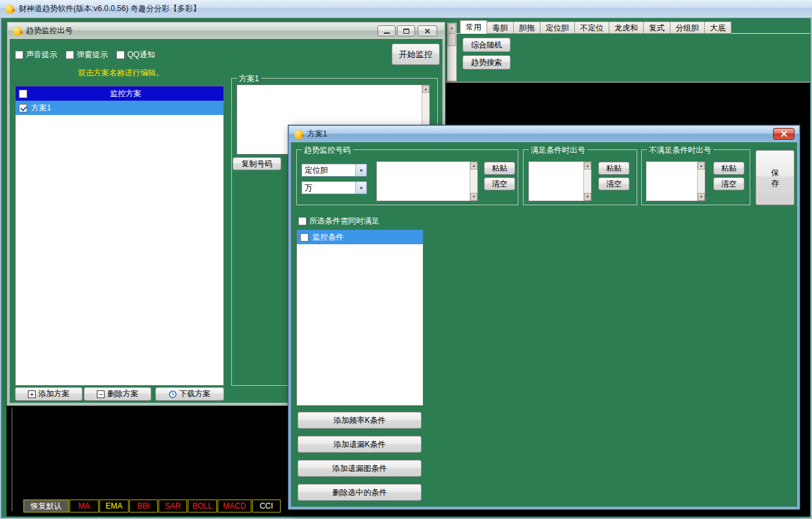  I want to click on chart-border-line, so click(12, 459).